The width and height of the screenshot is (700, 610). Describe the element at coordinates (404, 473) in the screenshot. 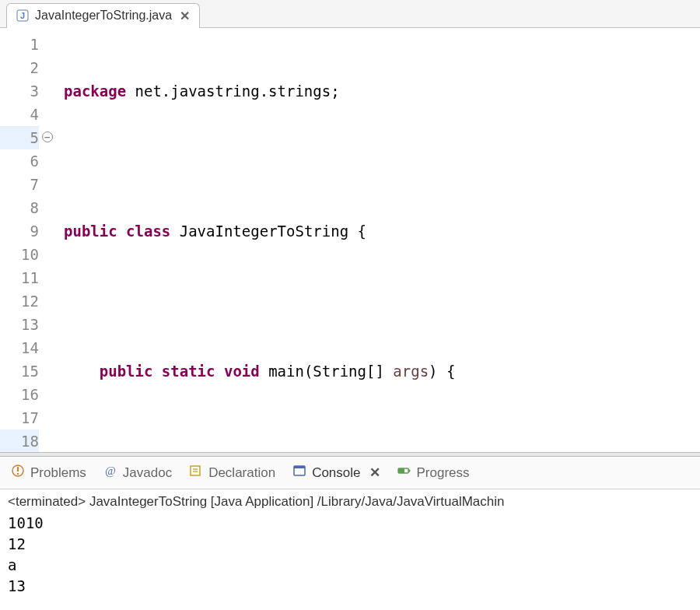

I see `progress-icon` at that location.